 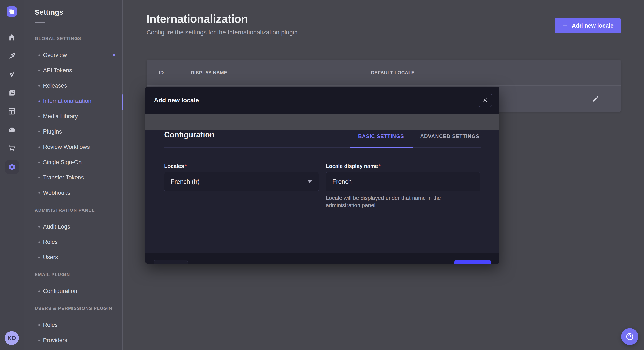 What do you see at coordinates (78, 178) in the screenshot?
I see `sidebar-item-transfer-tokens: Transfer Tokens` at bounding box center [78, 178].